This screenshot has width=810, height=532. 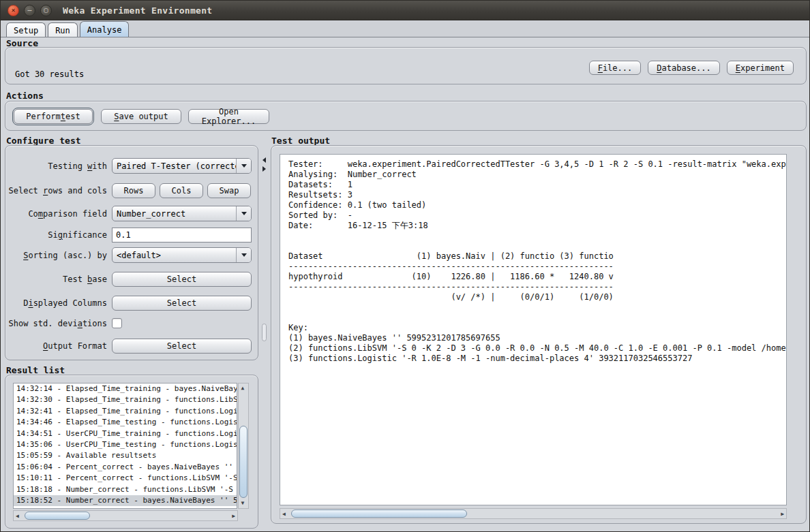 What do you see at coordinates (53, 116) in the screenshot?
I see `perform-test-focus-ring: Perform test` at bounding box center [53, 116].